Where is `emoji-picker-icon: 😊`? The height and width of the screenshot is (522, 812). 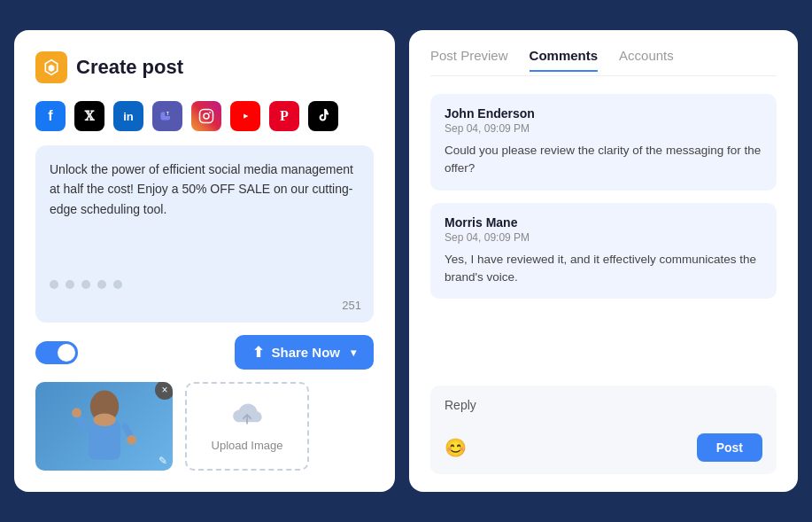
emoji-picker-icon: 😊 is located at coordinates (455, 448).